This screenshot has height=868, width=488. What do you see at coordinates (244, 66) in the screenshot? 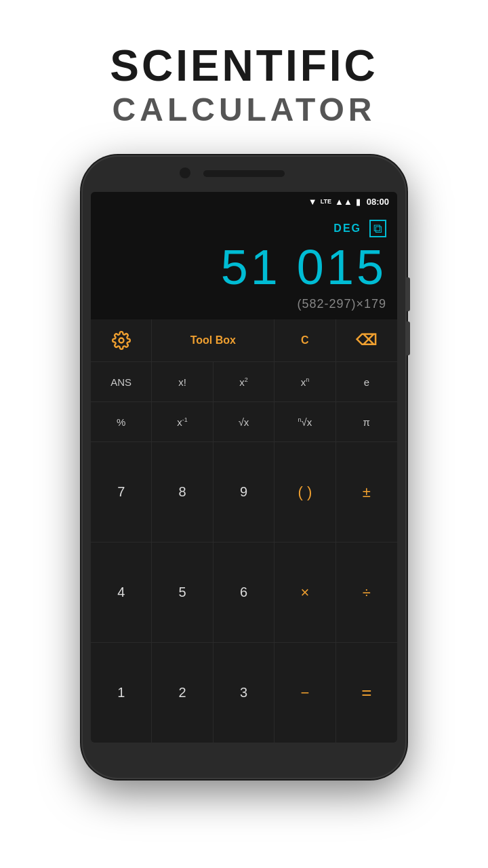
I see `title-line1: SCIENTIFIC` at bounding box center [244, 66].